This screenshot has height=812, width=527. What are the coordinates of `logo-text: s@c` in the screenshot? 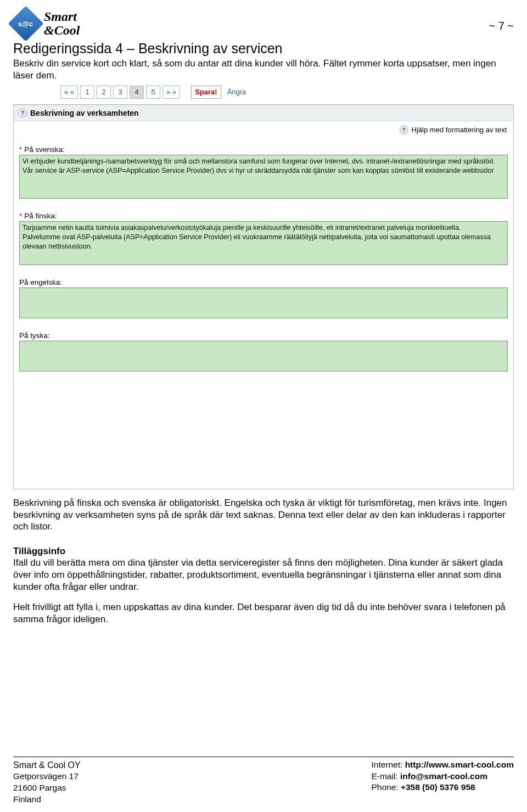 It's located at (25, 23).